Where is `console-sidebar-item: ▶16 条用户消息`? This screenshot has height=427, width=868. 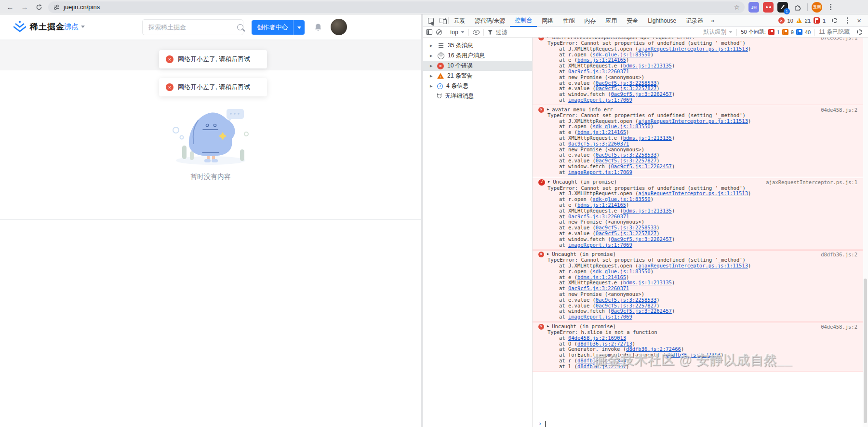
console-sidebar-item: ▶16 条用户消息 is located at coordinates (478, 56).